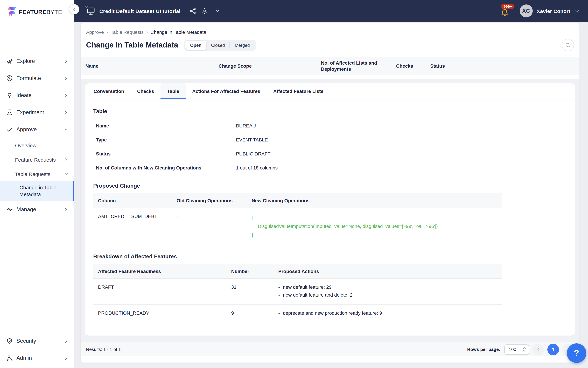 Image resolution: width=588 pixels, height=368 pixels. I want to click on table-info-row: Status PUBLIC DRAFT, so click(196, 154).